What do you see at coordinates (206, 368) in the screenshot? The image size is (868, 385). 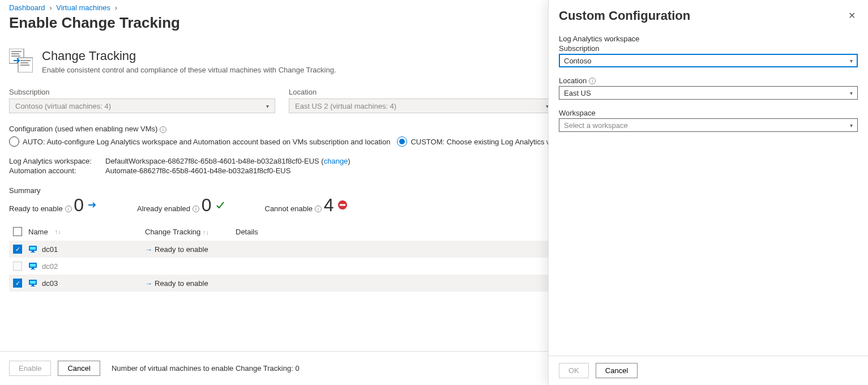 I see `footer-text: Number of virtual machines to enable Cha…` at bounding box center [206, 368].